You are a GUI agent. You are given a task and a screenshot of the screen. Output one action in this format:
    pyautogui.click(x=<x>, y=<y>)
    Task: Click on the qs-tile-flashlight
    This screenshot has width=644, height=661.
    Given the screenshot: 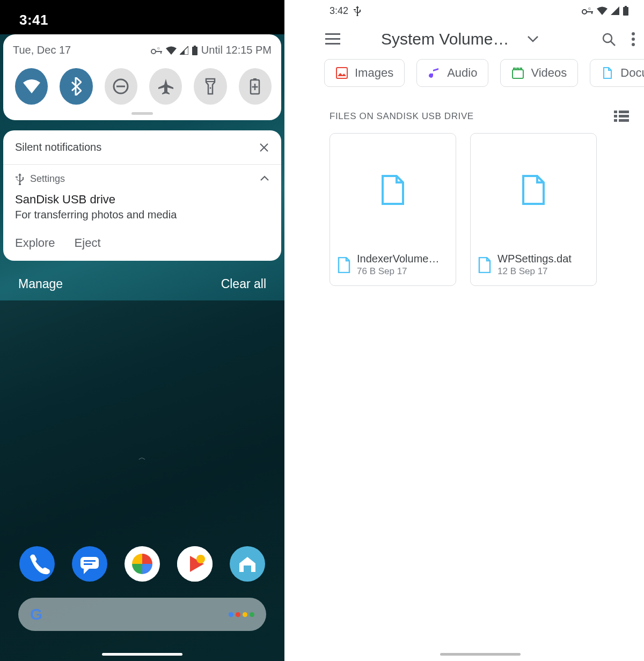 What is the action you would take?
    pyautogui.click(x=210, y=86)
    